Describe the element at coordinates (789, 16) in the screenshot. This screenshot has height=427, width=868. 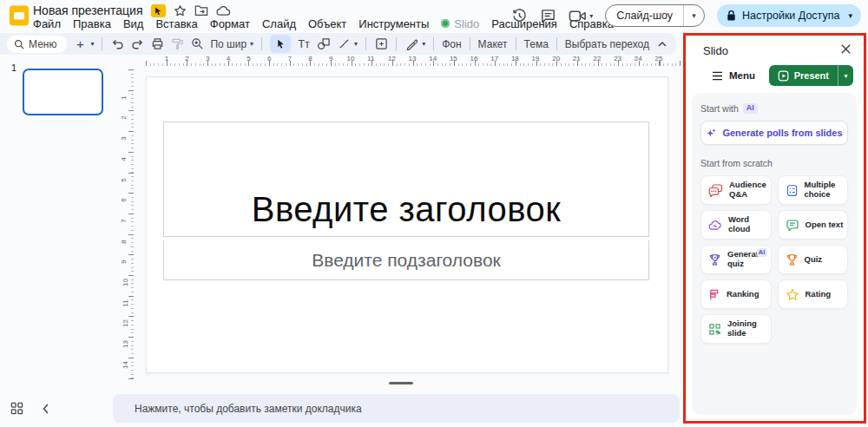
I see `share-button: Настройки Доступа ▾` at that location.